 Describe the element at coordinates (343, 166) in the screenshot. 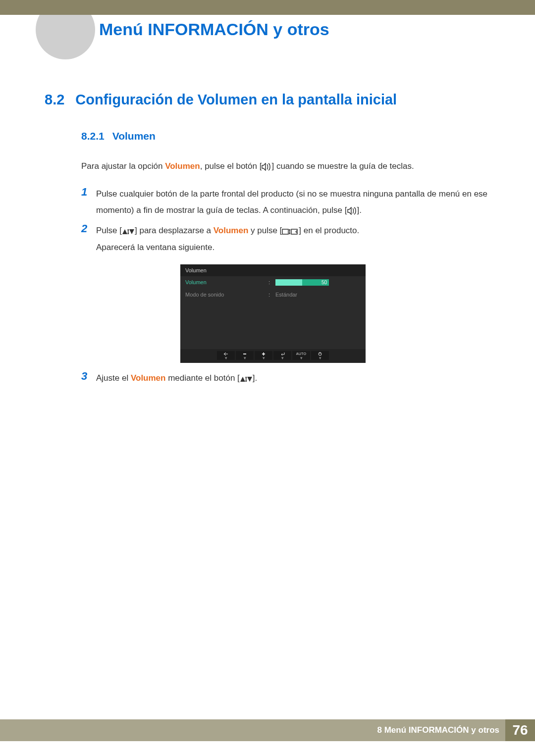

I see `intro-tail: ] cuando se muestre la guía de teclas.` at that location.